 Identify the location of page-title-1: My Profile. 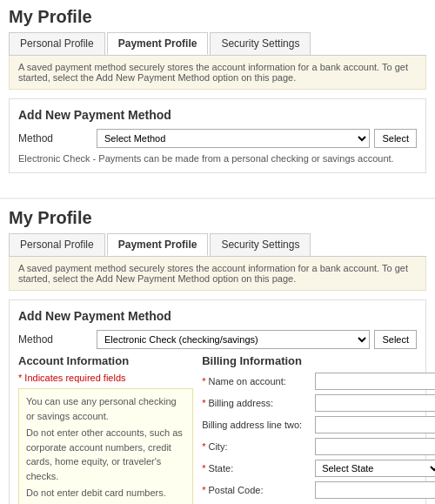
(218, 17).